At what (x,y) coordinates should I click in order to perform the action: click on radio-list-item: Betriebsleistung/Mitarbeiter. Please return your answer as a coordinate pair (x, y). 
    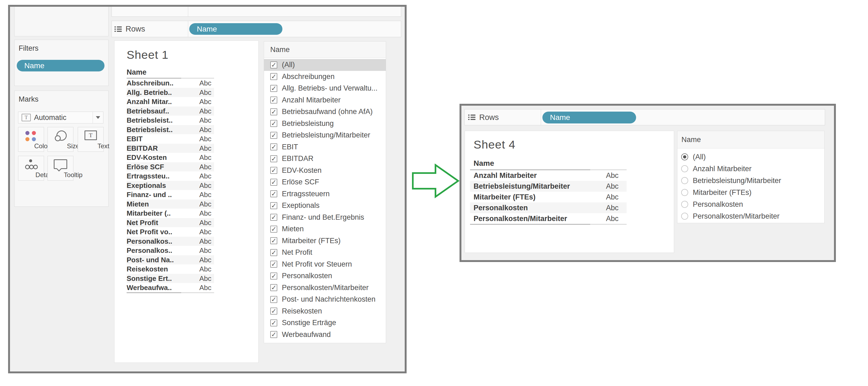
    Looking at the image, I should click on (751, 180).